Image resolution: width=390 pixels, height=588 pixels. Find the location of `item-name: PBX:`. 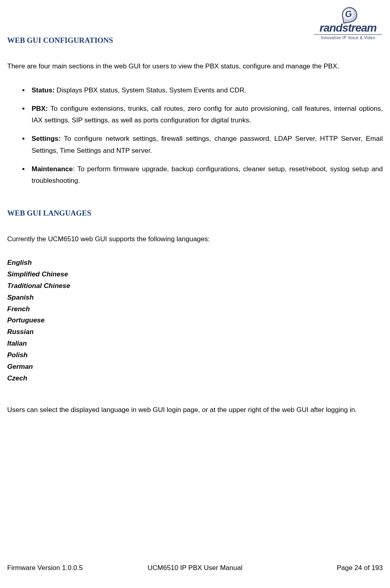

item-name: PBX: is located at coordinates (40, 109).